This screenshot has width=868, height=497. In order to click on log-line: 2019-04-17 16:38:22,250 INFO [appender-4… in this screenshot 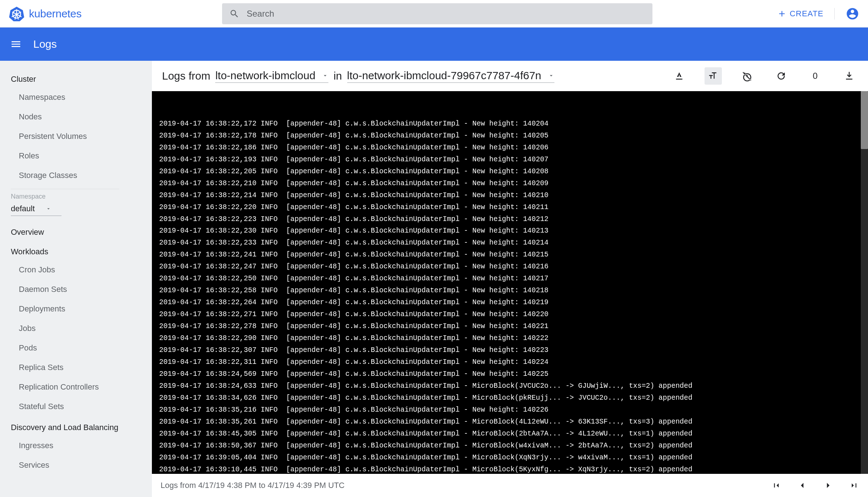, I will do `click(510, 279)`.